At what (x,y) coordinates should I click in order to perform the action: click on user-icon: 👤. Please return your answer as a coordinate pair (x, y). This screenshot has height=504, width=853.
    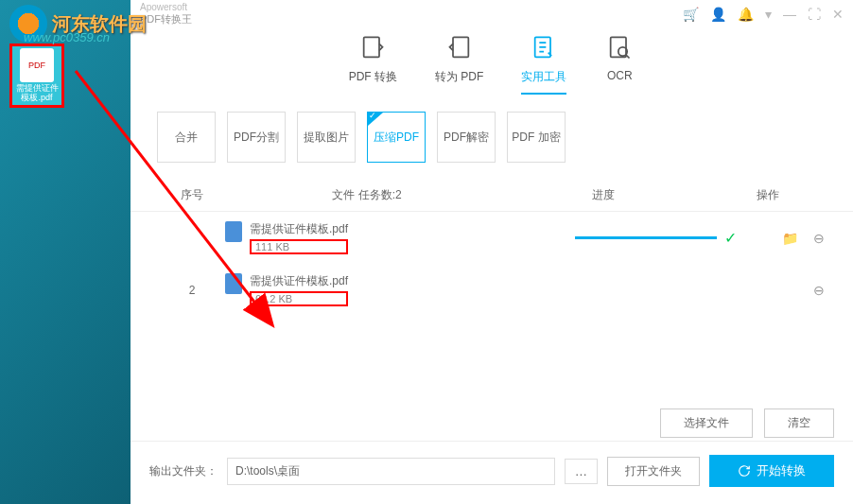
    Looking at the image, I should click on (719, 14).